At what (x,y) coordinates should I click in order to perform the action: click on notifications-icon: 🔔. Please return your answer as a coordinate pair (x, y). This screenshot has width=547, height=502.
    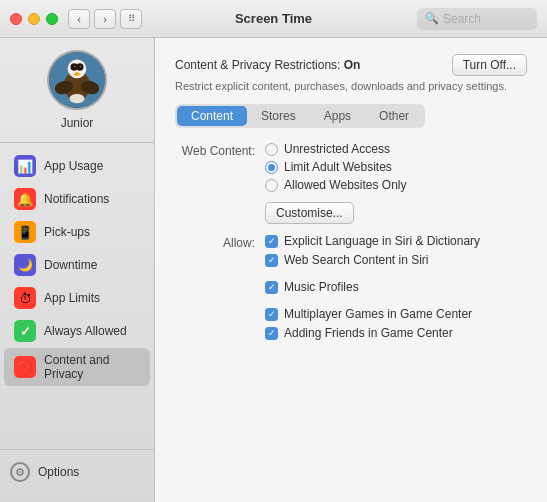
    Looking at the image, I should click on (25, 199).